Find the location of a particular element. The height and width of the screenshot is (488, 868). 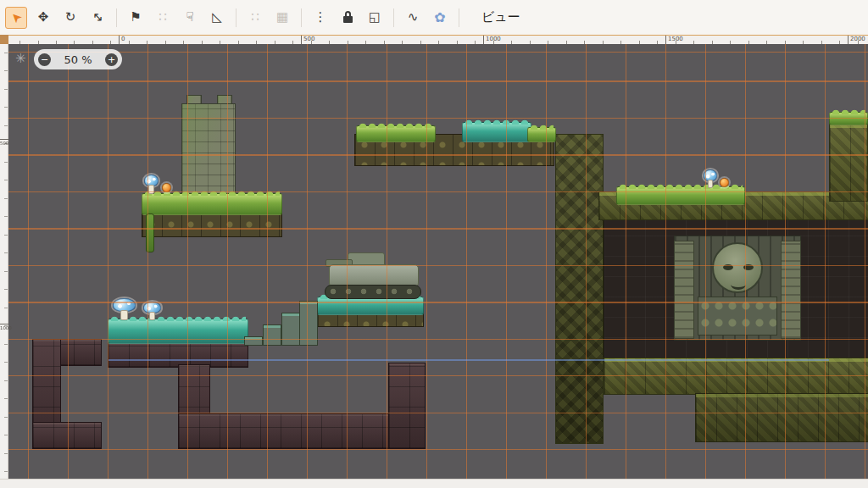

marquee-tool-button: ◱ is located at coordinates (375, 18).